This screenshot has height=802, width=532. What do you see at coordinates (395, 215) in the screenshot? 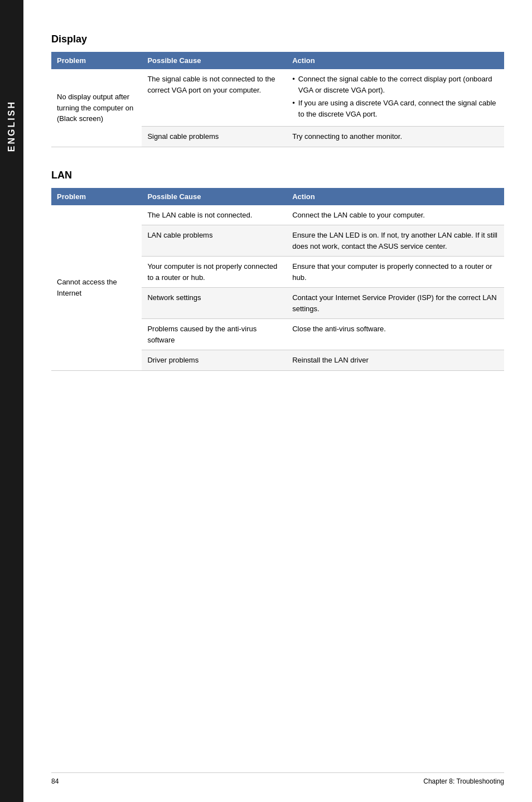
I see `lan-action-1: Connect the LAN cable to your computer.` at bounding box center [395, 215].